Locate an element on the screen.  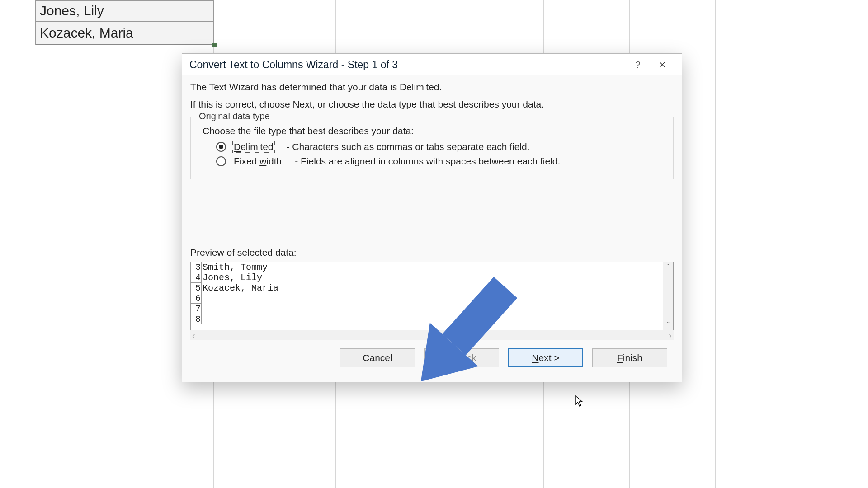
scroll-down-icon: ˇ is located at coordinates (668, 325).